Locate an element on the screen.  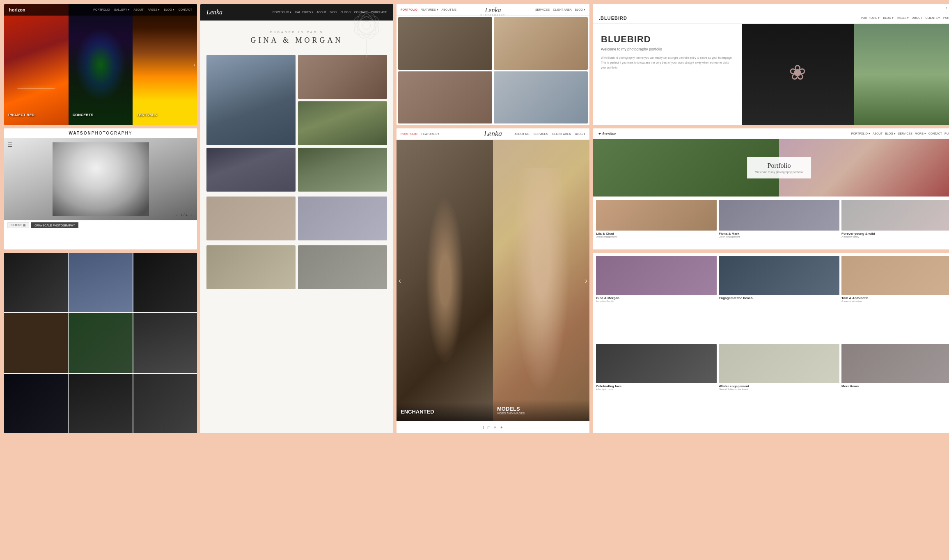
ps-nav-blog: BLOG ▾ is located at coordinates (580, 10).